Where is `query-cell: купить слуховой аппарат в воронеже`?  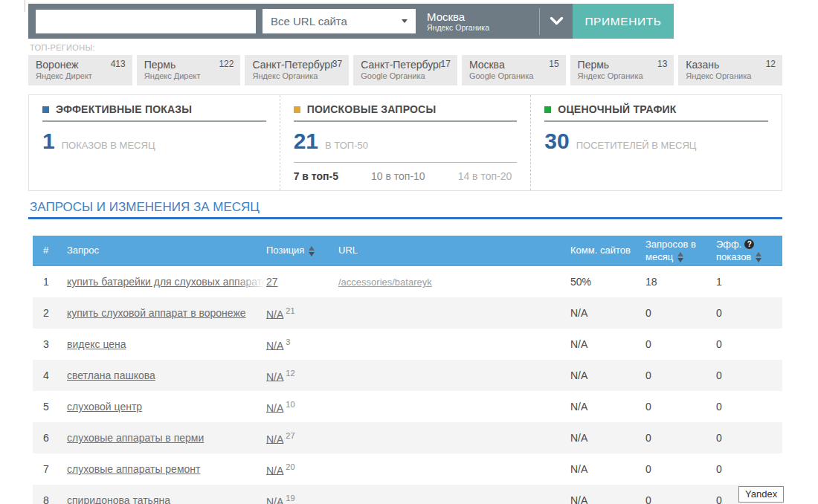
query-cell: купить слуховой аппарат в воронеже is located at coordinates (167, 313).